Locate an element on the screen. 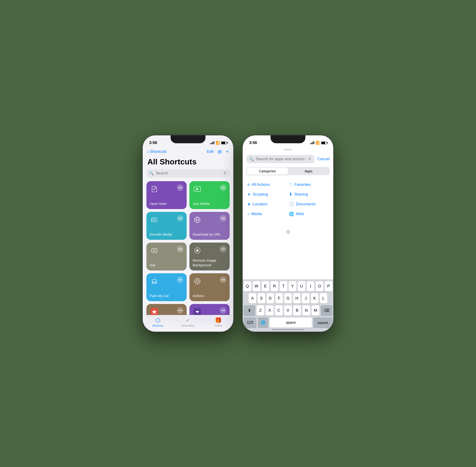 Image resolution: width=476 pixels, height=467 pixels. shortcuts-search: 🔍 🎙 is located at coordinates (188, 173).